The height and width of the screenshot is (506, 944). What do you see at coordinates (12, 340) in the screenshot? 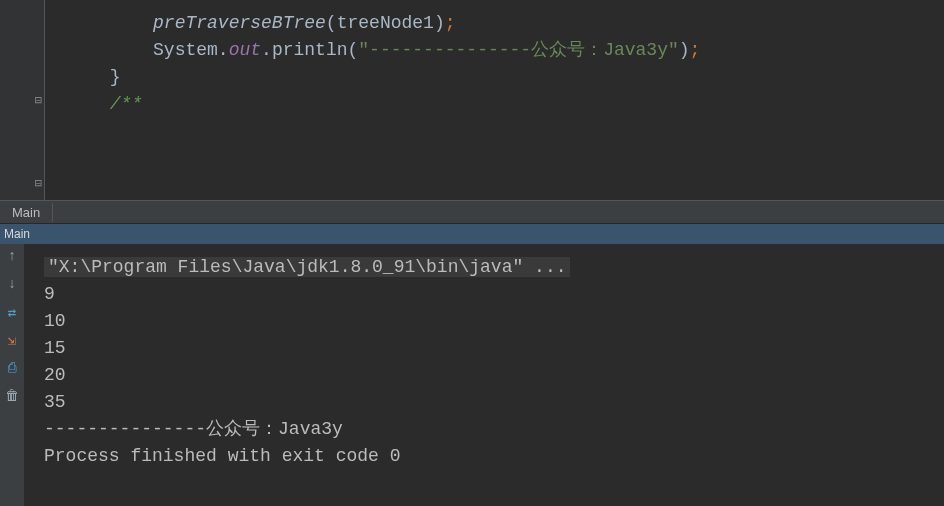
I see `export-icon: ⇲` at bounding box center [12, 340].